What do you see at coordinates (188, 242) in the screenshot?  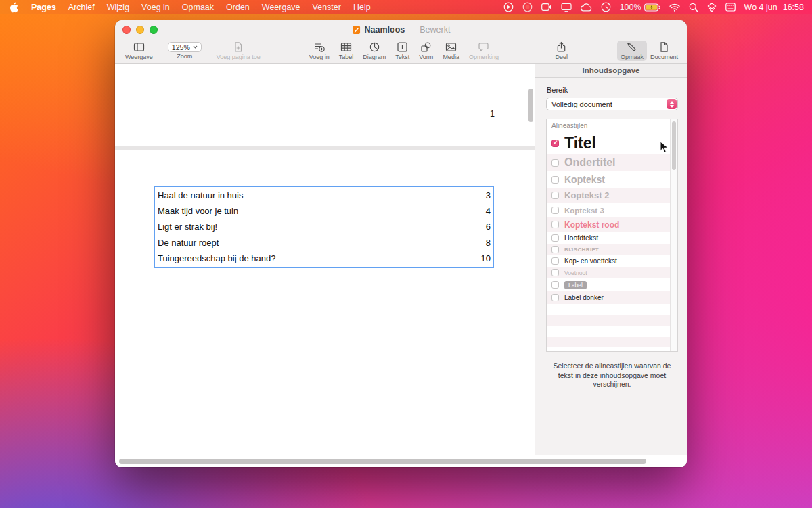 I see `toc-entry-title: De natuur roept` at bounding box center [188, 242].